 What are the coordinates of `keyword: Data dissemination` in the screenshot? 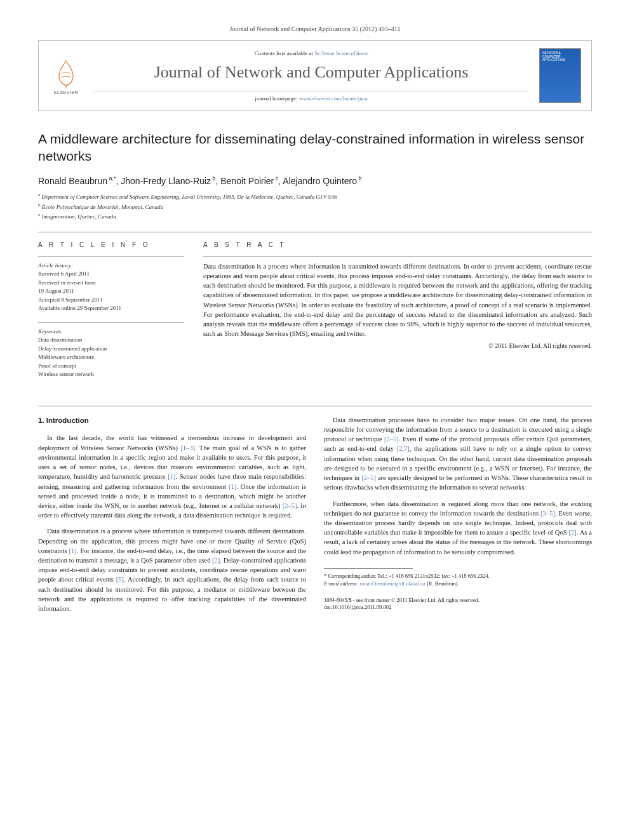 It's located at (111, 340).